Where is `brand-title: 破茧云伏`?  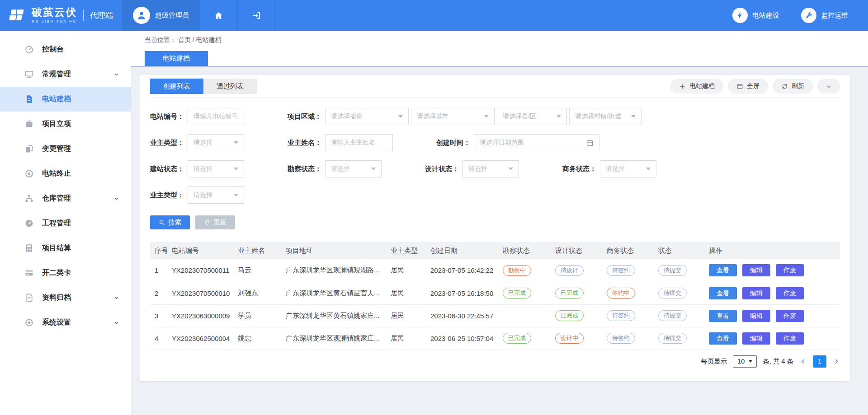 brand-title: 破茧云伏 is located at coordinates (54, 13).